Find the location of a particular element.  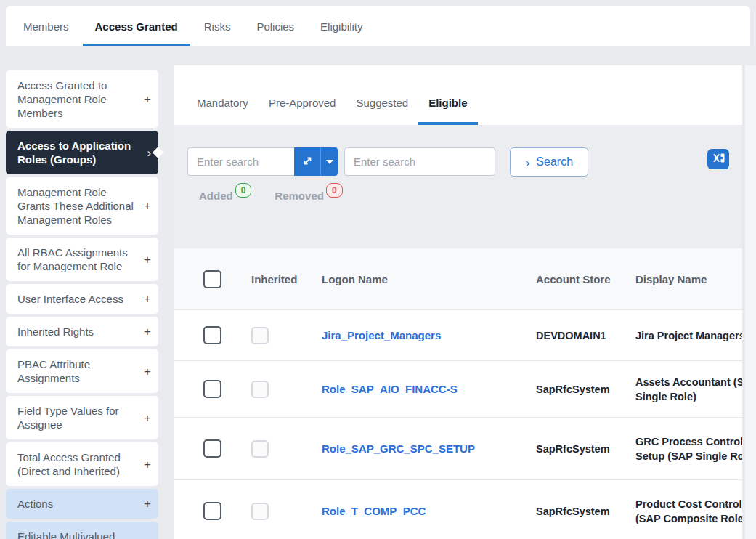

tab-eligibility: Eligibility is located at coordinates (341, 26).